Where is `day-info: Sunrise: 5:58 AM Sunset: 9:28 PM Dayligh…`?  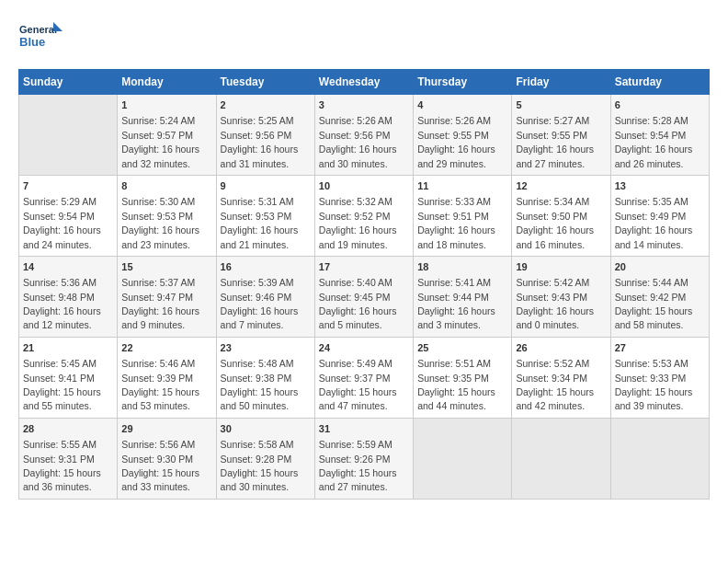
day-info: Sunrise: 5:58 AM Sunset: 9:28 PM Dayligh… is located at coordinates (259, 465).